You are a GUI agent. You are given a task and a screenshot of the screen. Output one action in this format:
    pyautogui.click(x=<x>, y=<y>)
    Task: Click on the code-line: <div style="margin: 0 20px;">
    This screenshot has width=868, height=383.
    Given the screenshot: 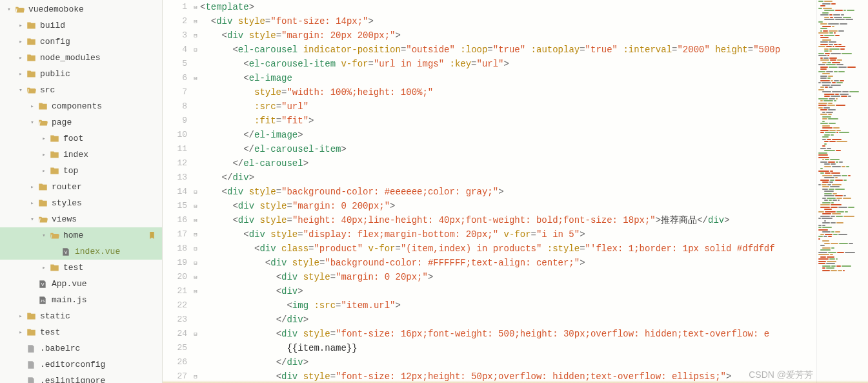 What is the action you would take?
    pyautogui.click(x=509, y=277)
    